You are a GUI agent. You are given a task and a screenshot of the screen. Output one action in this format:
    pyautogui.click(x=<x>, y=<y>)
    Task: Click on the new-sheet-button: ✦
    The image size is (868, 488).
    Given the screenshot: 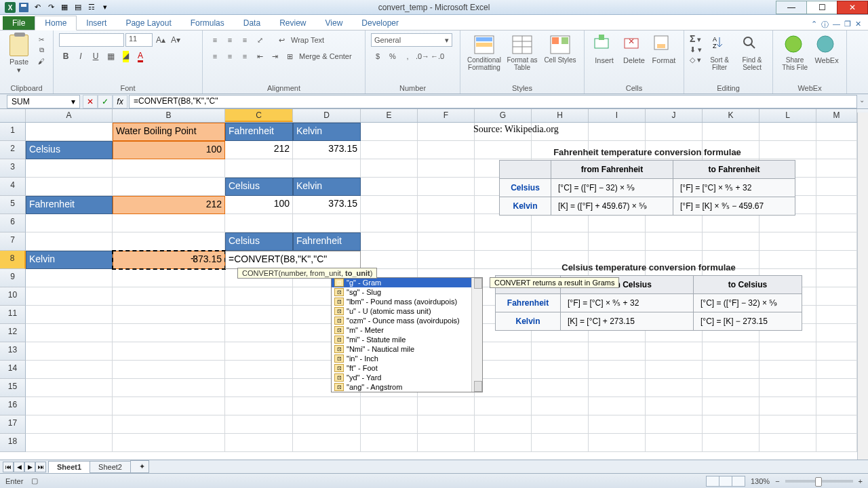 What is the action you would take?
    pyautogui.click(x=140, y=466)
    